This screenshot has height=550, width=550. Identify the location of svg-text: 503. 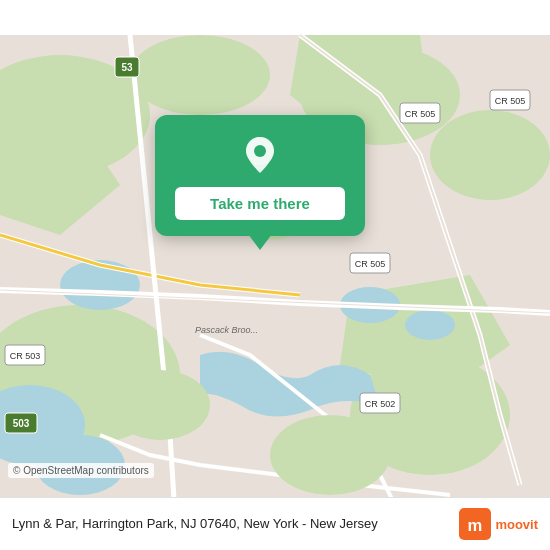
(22, 424).